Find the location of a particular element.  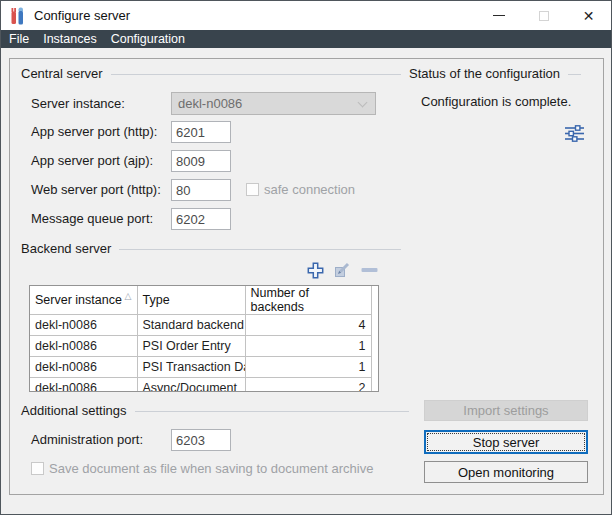

stop-server-button: Stop server is located at coordinates (506, 442).